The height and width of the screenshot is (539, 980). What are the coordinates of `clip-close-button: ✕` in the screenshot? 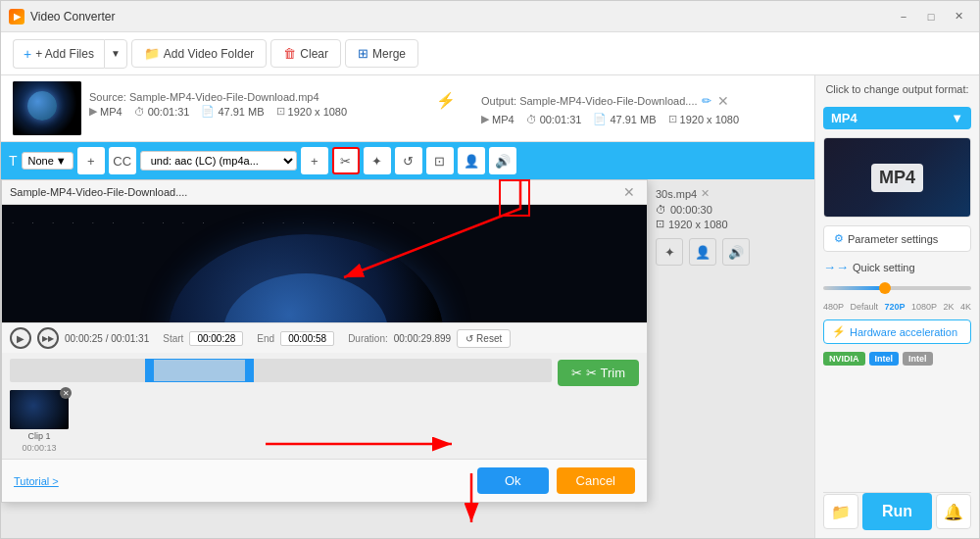 It's located at (66, 393).